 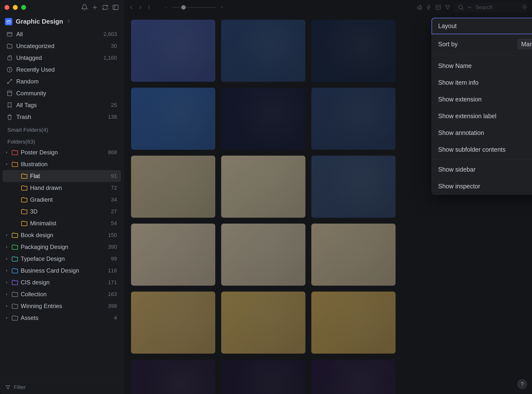 I want to click on sidebar-item-random: Random, so click(x=62, y=82).